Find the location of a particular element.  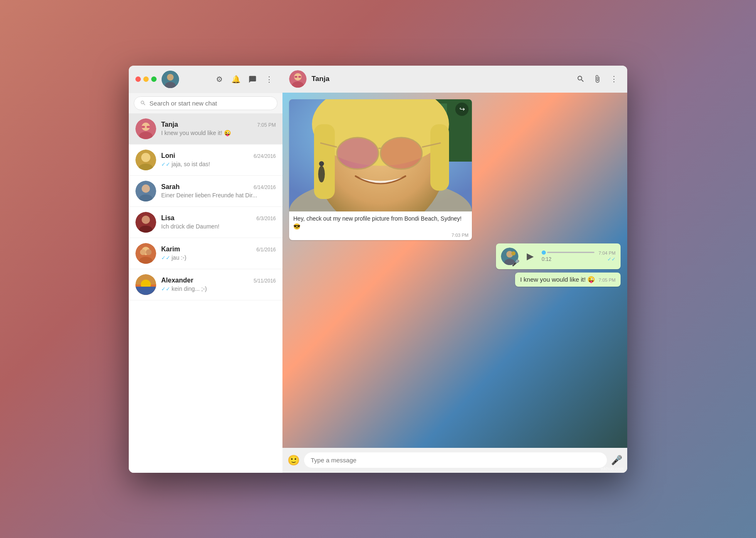

search-wrapper is located at coordinates (206, 103).